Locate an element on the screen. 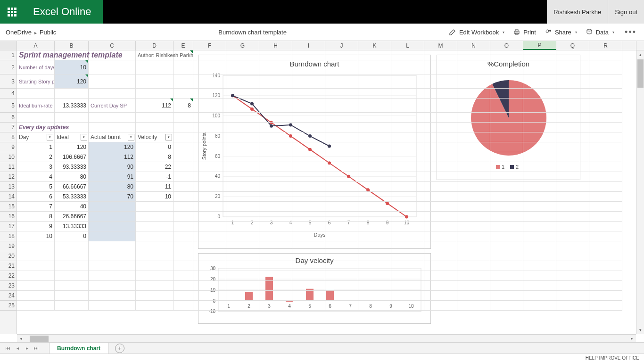 The image size is (644, 362). cell-P25 is located at coordinates (540, 305).